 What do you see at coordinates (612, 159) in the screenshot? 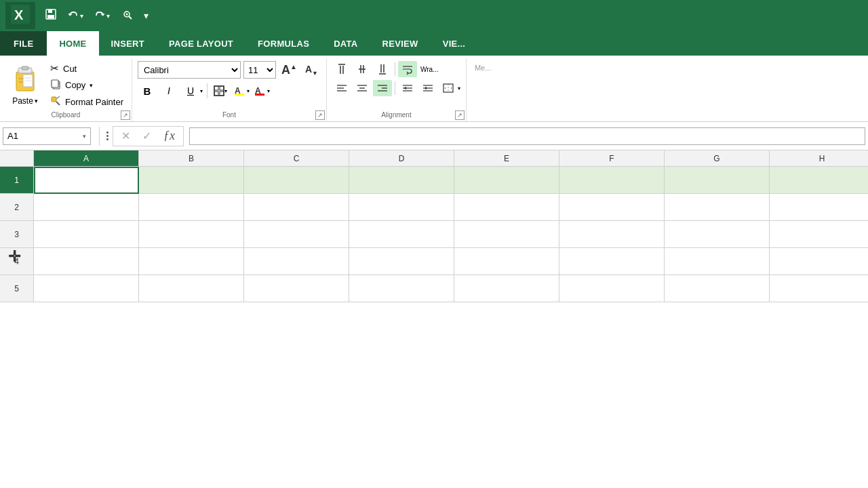
I see `col-header-f: F` at bounding box center [612, 159].